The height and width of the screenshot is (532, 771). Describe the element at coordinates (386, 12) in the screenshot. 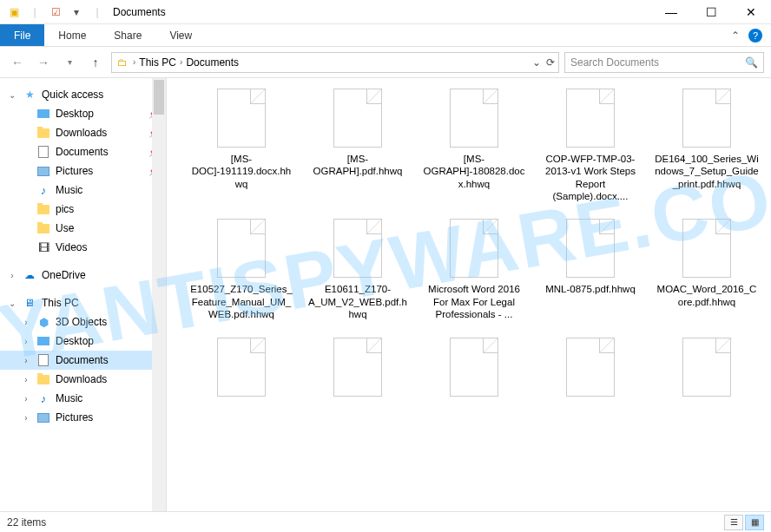

I see `titlebar: ▣ | ☑ ▾ | Documents — ☐ ✕` at that location.